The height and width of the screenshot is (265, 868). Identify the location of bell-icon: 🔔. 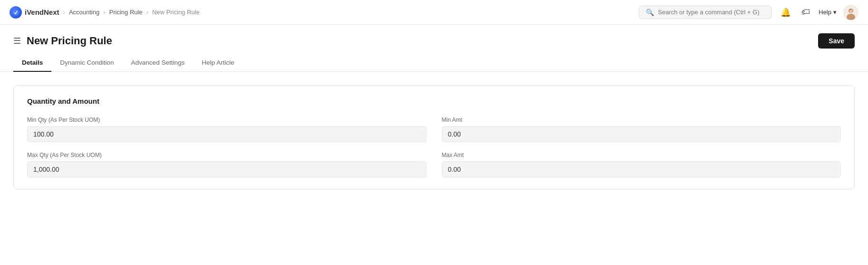
(786, 12).